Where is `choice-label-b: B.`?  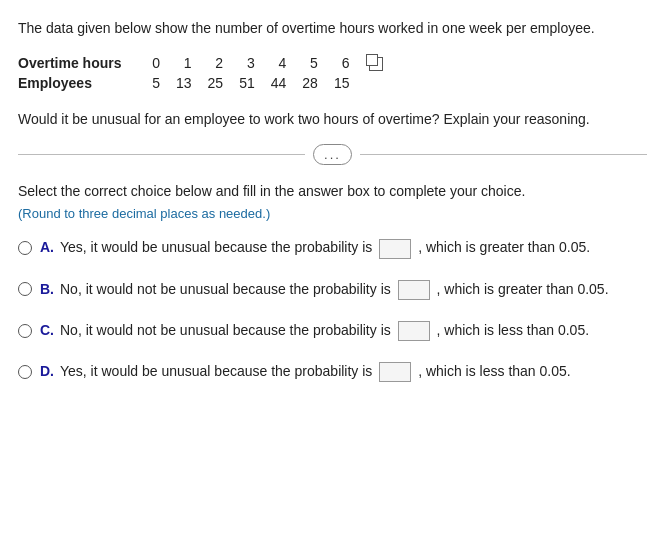
choice-label-b: B. is located at coordinates (47, 290).